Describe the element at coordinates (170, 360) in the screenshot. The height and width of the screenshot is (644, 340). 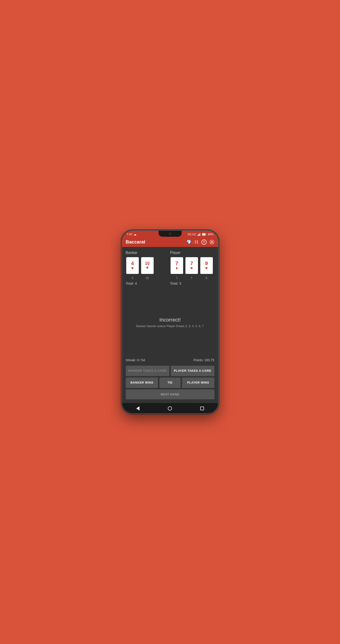
I see `stats-row: Streak: 0 / 54 Points: 193.75` at that location.